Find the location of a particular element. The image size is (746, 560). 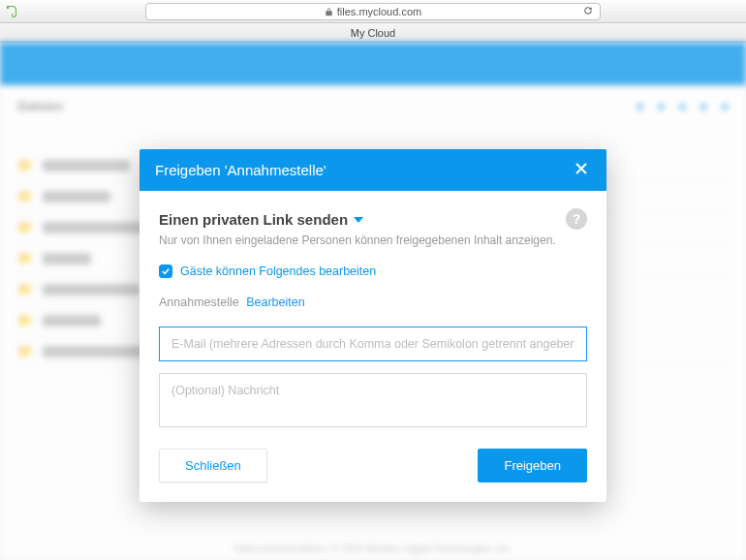

tab-title: My Cloud is located at coordinates (373, 33).